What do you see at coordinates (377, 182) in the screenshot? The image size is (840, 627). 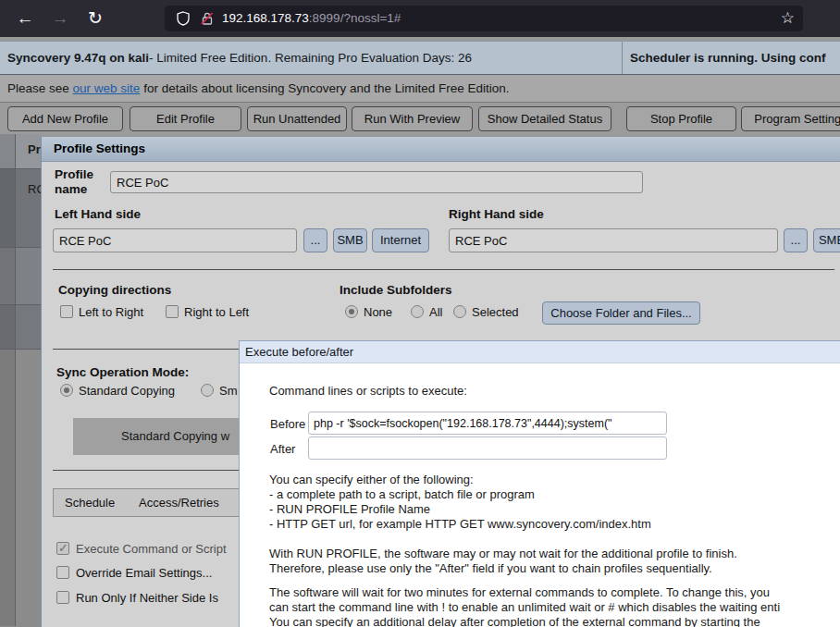 I see `profile-name-input` at bounding box center [377, 182].